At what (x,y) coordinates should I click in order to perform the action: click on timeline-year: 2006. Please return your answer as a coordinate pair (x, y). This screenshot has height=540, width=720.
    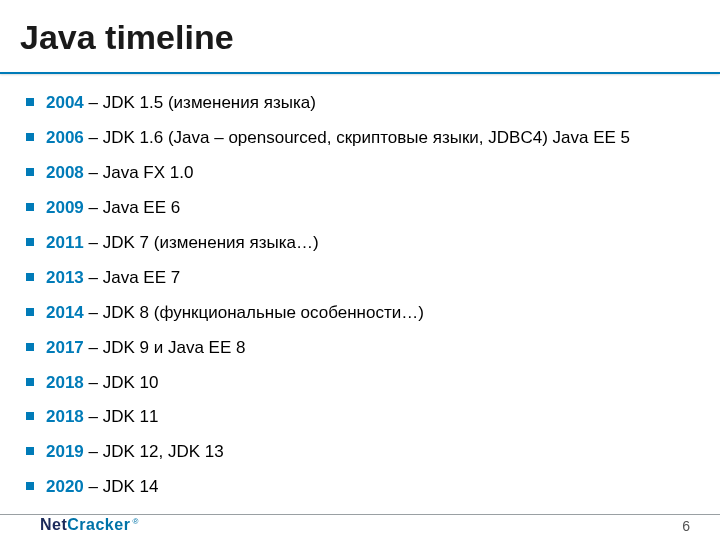
    Looking at the image, I should click on (65, 138).